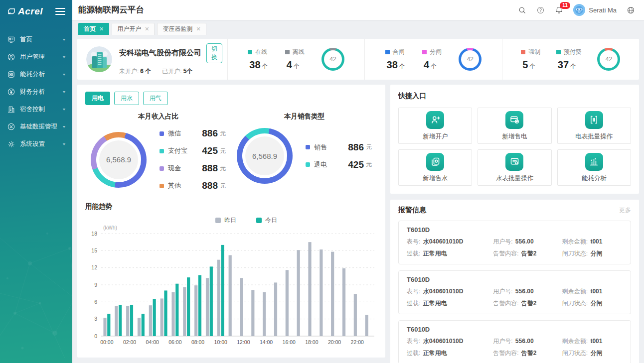  Describe the element at coordinates (231, 99) in the screenshot. I see `energy-type-tabs: 用电用水用气` at that location.